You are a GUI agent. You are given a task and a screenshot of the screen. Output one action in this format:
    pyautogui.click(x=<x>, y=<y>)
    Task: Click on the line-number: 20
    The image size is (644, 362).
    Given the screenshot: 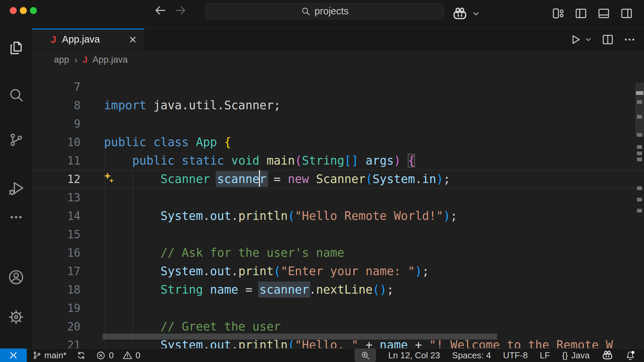 What is the action you would take?
    pyautogui.click(x=56, y=326)
    